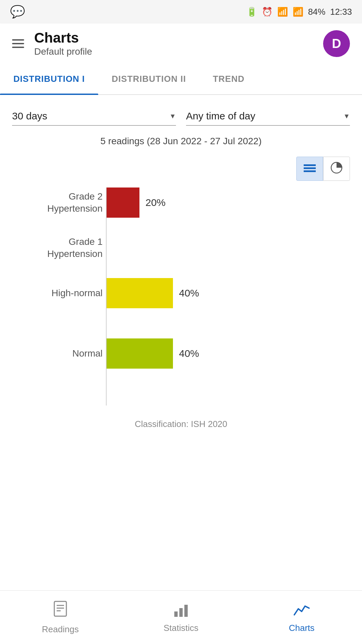  Describe the element at coordinates (173, 116) in the screenshot. I see `period-chevron-icon: ▼` at that location.